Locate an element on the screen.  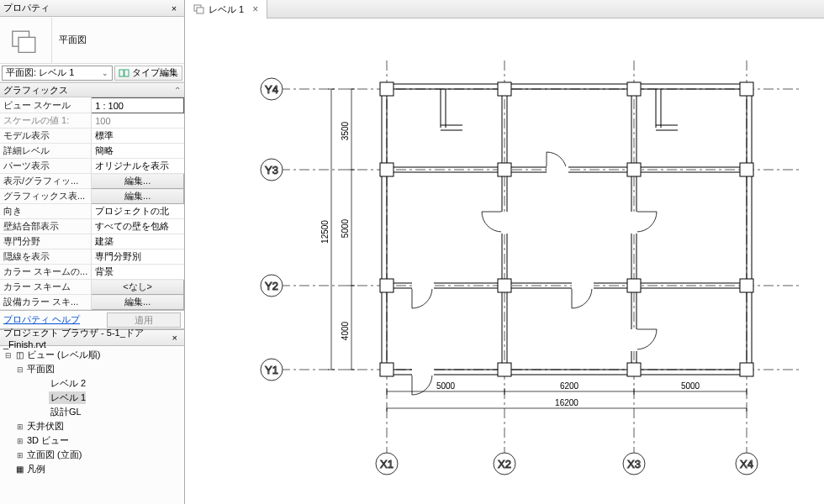
tree-level2: レベル 2 is located at coordinates (92, 383).